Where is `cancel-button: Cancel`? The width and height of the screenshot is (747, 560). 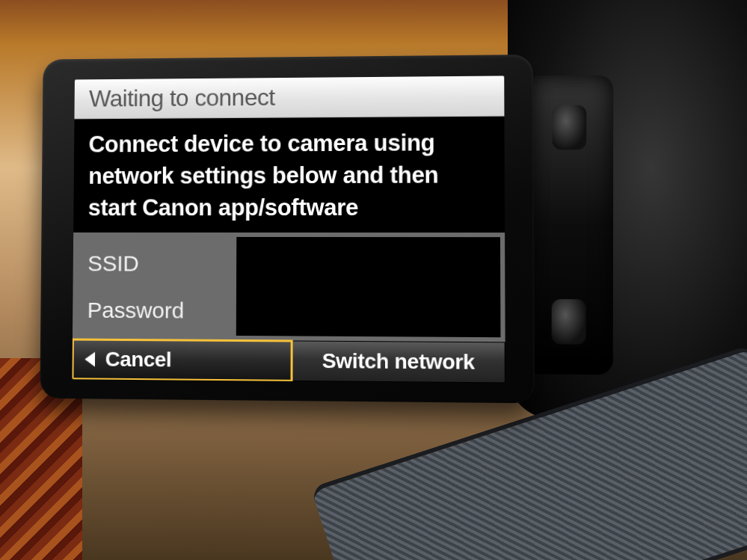
cancel-button: Cancel is located at coordinates (182, 360).